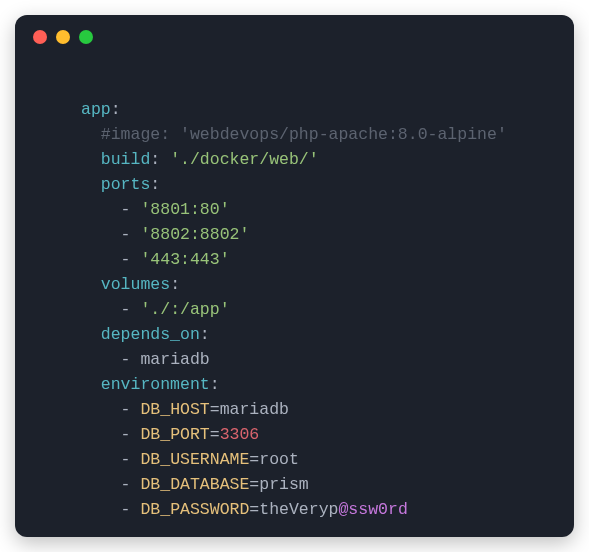 The width and height of the screenshot is (589, 552). What do you see at coordinates (40, 37) in the screenshot?
I see `close-icon` at bounding box center [40, 37].